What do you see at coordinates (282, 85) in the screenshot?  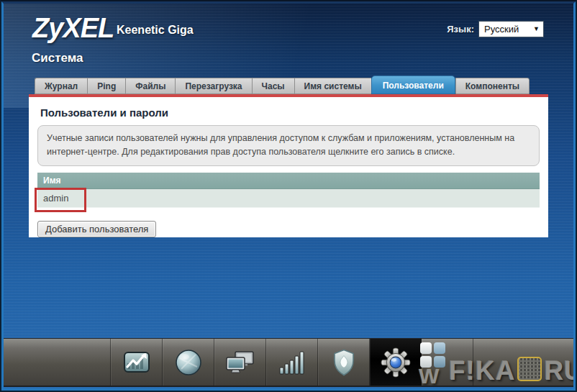 I see `tab-bar: Журнал Ping Файлы Перезагрузка Часы Имя …` at bounding box center [282, 85].